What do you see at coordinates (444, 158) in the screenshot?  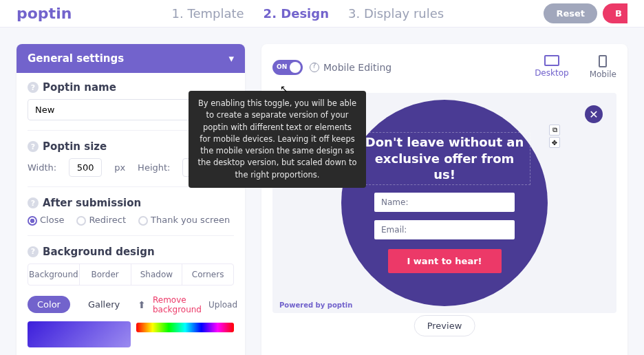 I see `popup-headline: Don't leave without an exclusive offer f…` at bounding box center [444, 158].